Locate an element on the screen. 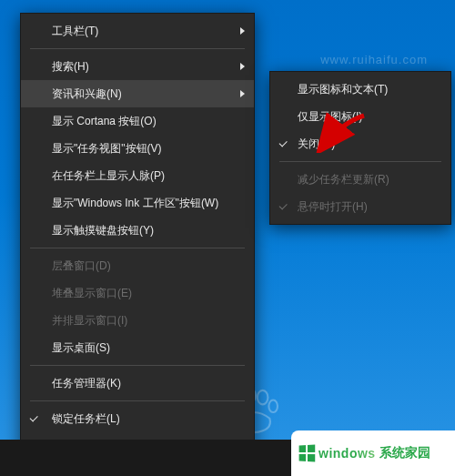 This screenshot has width=455, height=476. menu-label: 显示触摸键盘按钮(Y) is located at coordinates (103, 231).